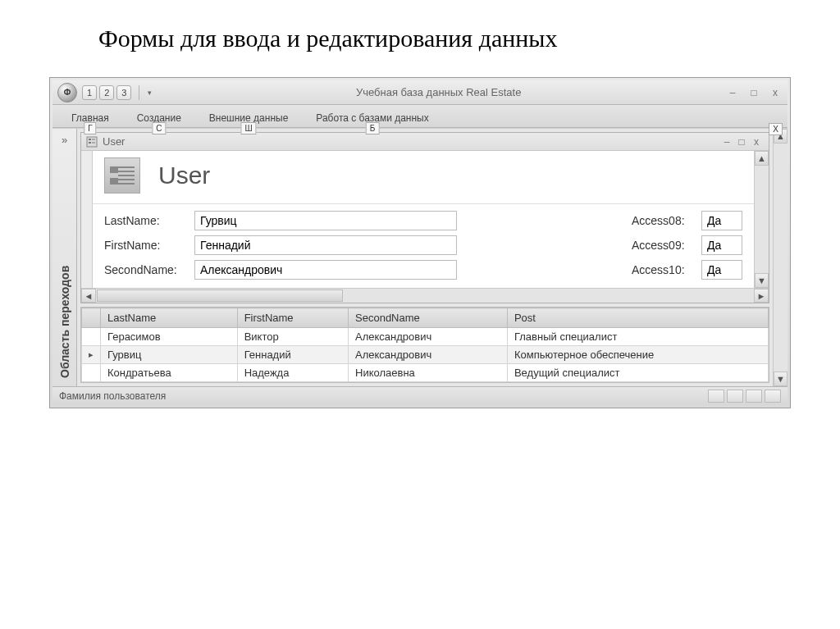  What do you see at coordinates (92, 318) in the screenshot?
I see `select-all-corner` at bounding box center [92, 318].